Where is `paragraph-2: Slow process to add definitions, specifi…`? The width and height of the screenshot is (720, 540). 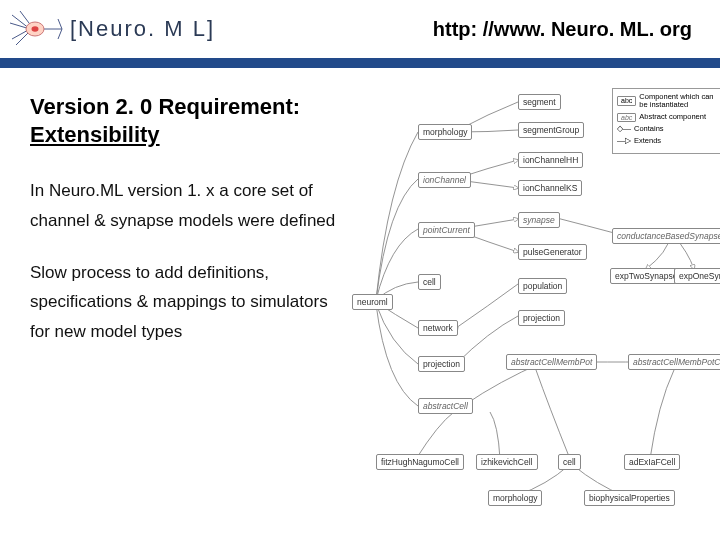
paragraph-2: Slow process to add definitions, specifi… is located at coordinates (190, 302).